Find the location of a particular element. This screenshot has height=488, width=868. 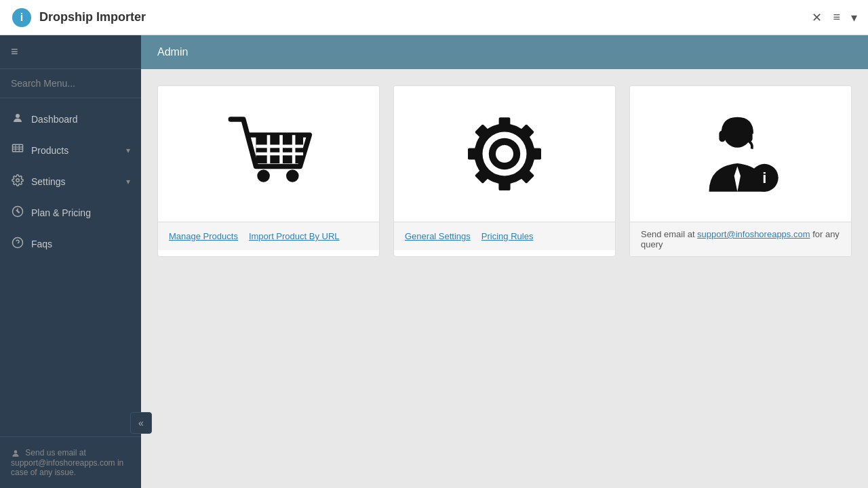

settings-card-footer: General Settings Pricing Rules is located at coordinates (505, 236).